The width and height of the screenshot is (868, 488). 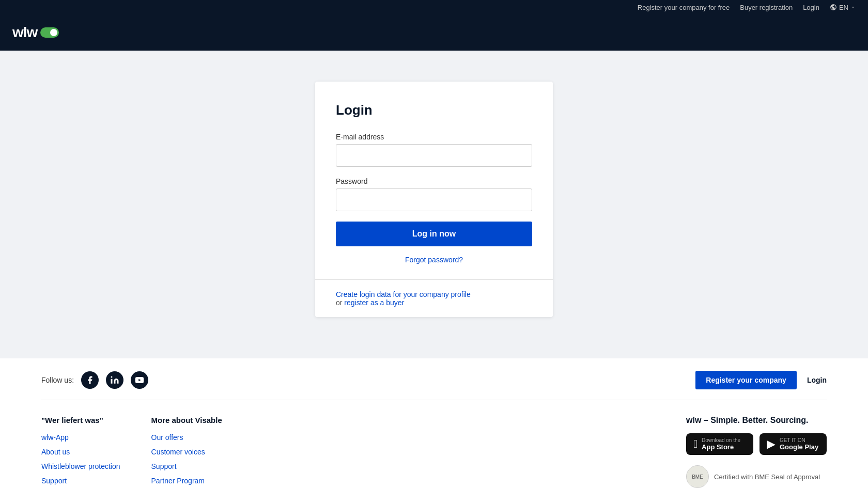 I want to click on customer-voices-link: Customer voices, so click(x=178, y=452).